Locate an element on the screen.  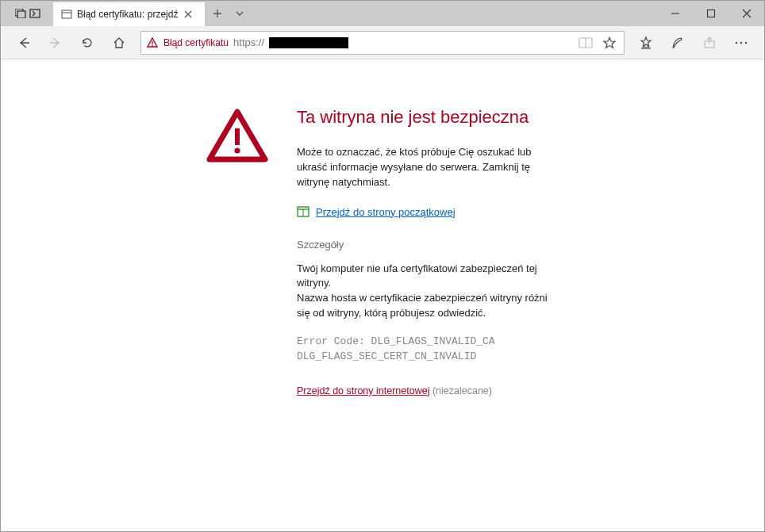
favorite-star-icon is located at coordinates (609, 43).